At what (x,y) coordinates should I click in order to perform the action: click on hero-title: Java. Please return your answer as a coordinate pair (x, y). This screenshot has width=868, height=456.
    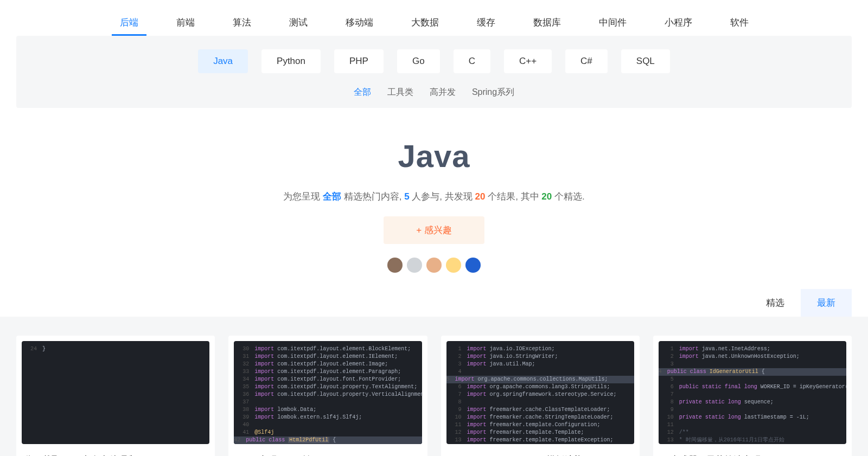
    Looking at the image, I should click on (434, 156).